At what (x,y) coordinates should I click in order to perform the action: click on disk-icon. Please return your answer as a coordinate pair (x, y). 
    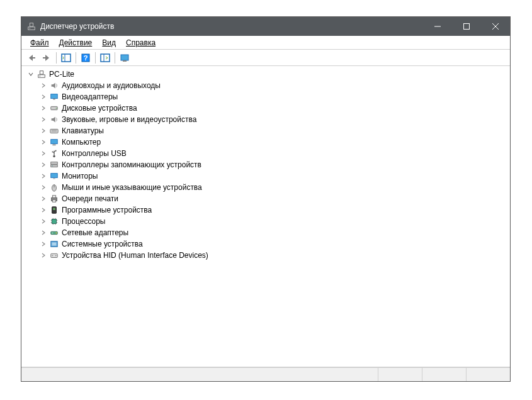
    Looking at the image, I should click on (54, 108).